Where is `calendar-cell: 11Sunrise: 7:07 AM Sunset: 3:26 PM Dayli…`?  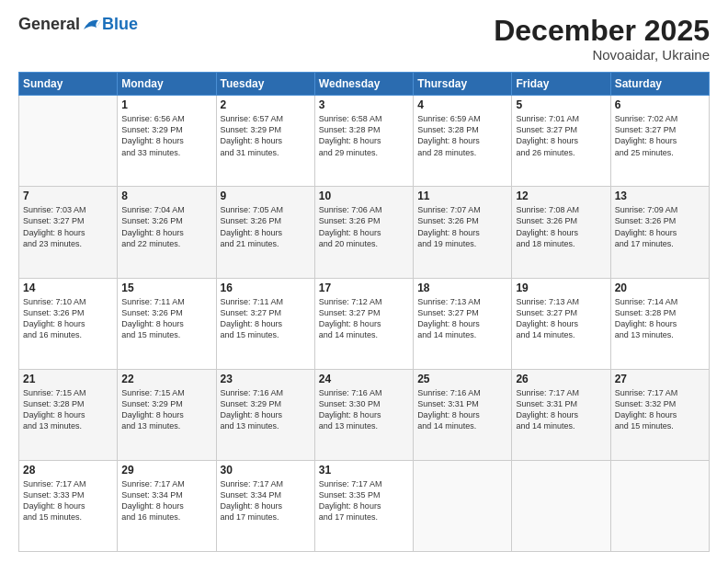 calendar-cell: 11Sunrise: 7:07 AM Sunset: 3:26 PM Dayli… is located at coordinates (463, 232).